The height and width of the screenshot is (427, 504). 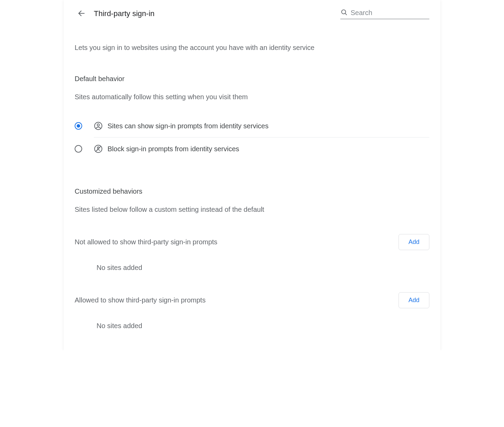 I want to click on not-allowed-label: Not allowed to show third-party sign-in …, so click(x=146, y=242).